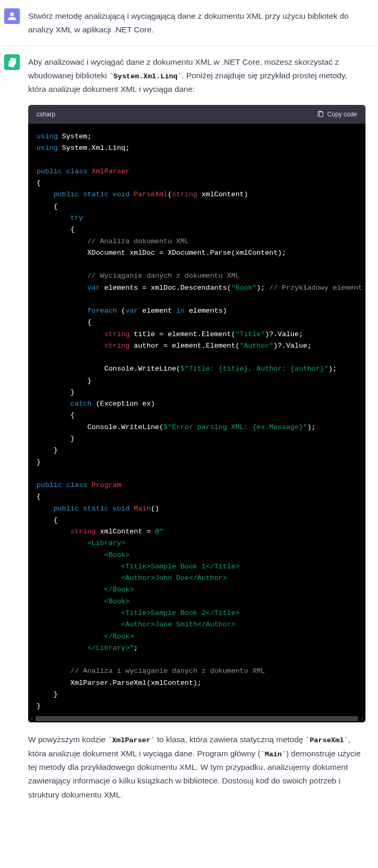 The image size is (378, 868). Describe the element at coordinates (12, 62) in the screenshot. I see `openai-icon` at that location.